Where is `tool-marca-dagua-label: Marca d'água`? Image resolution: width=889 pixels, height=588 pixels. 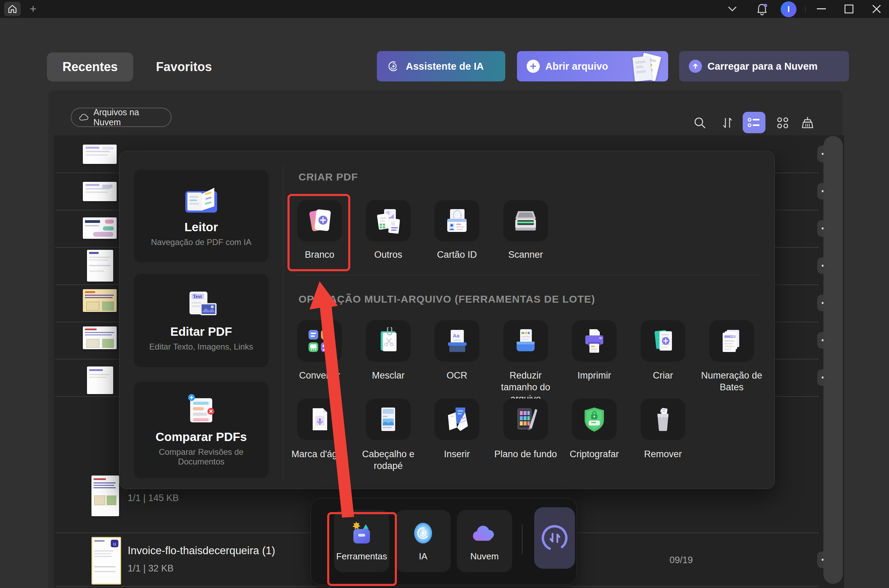
tool-marca-dagua-label: Marca d'água is located at coordinates (319, 454).